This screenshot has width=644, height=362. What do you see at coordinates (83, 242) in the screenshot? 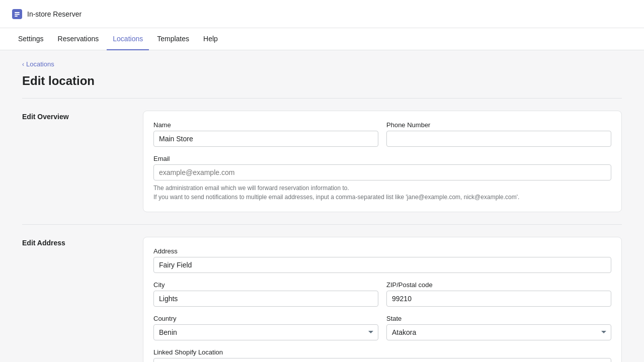
I see `address-section-label: Edit Address` at bounding box center [83, 242].